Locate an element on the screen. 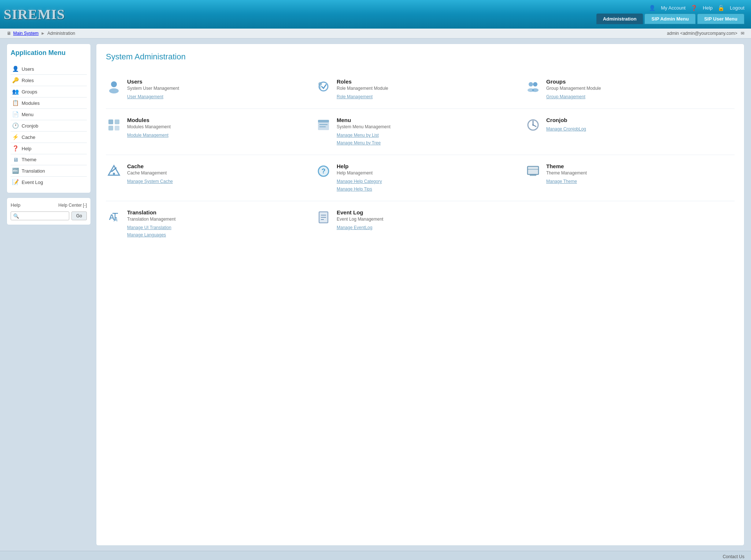 This screenshot has width=751, height=560. cache-icon: ⚡ is located at coordinates (15, 137).